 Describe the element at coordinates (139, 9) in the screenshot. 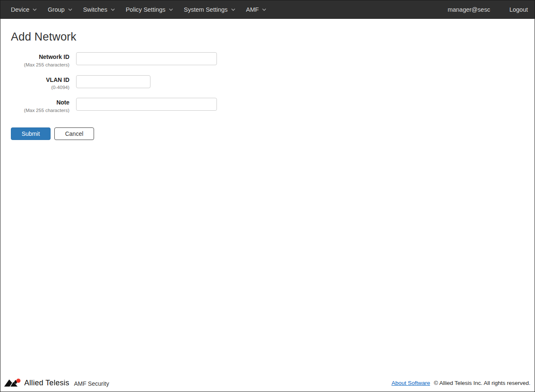

I see `nav-menu: Device Group Switches Policy Settings Sy…` at that location.